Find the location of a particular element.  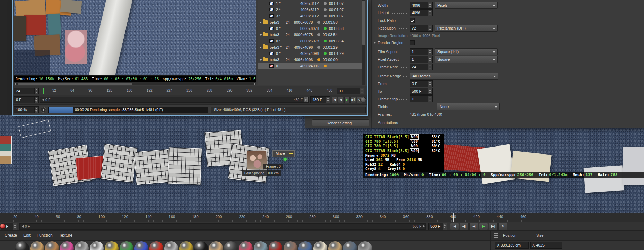

frame-step-field: 1 is located at coordinates (421, 99).